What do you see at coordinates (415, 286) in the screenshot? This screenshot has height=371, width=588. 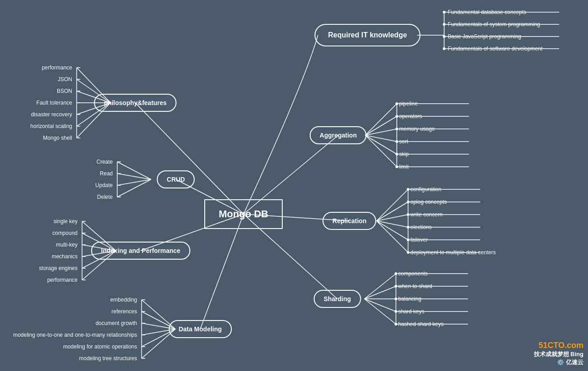 I see `leaf-item: when to shard` at bounding box center [415, 286].